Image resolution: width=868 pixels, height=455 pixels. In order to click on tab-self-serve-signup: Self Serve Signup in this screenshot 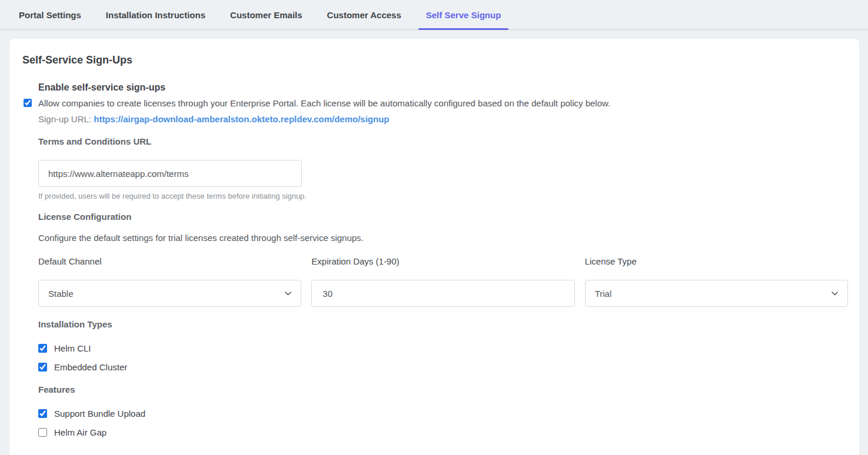, I will do `click(464, 15)`.